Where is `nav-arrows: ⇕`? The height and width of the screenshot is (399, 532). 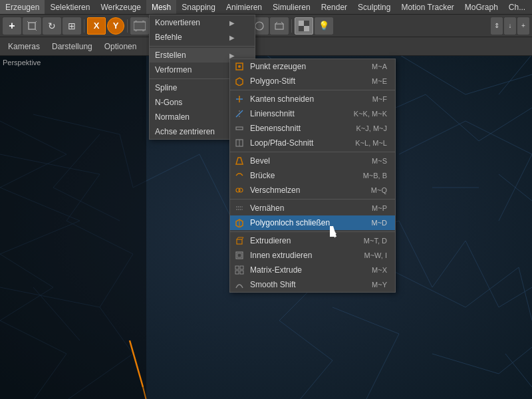 nav-arrows: ⇕ is located at coordinates (497, 26).